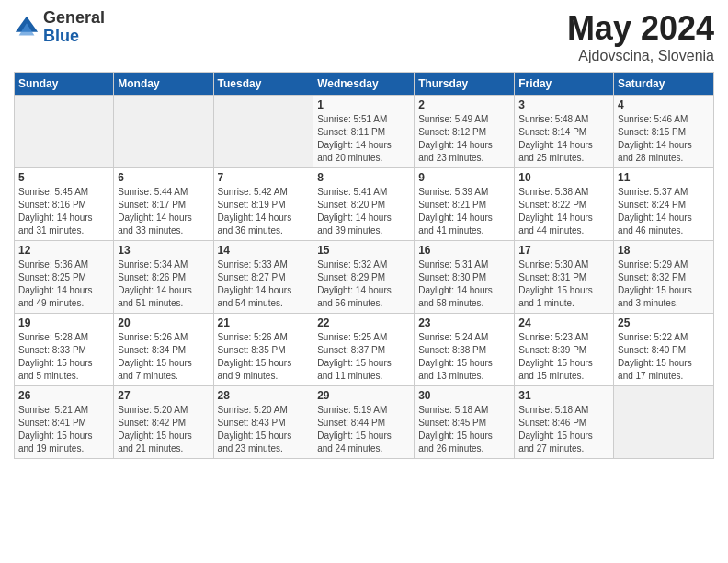 The width and height of the screenshot is (728, 563). I want to click on calendar-day-cell: 2Sunrise: 5:49 AM Sunset: 8:12 PM Daylig…, so click(465, 132).